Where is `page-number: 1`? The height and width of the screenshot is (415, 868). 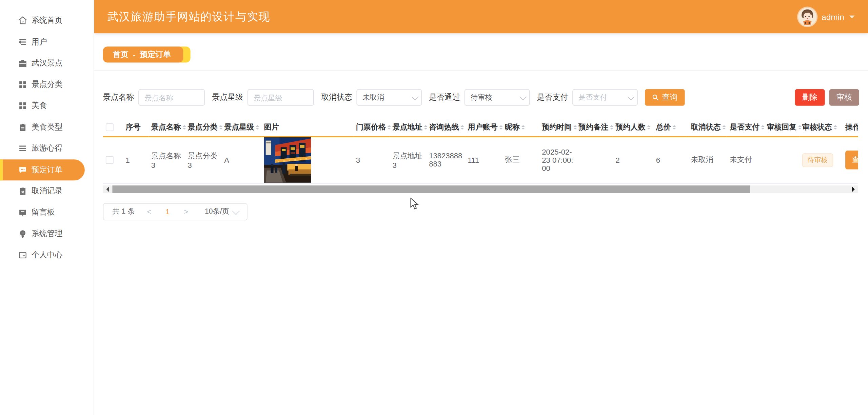
page-number: 1 is located at coordinates (167, 211).